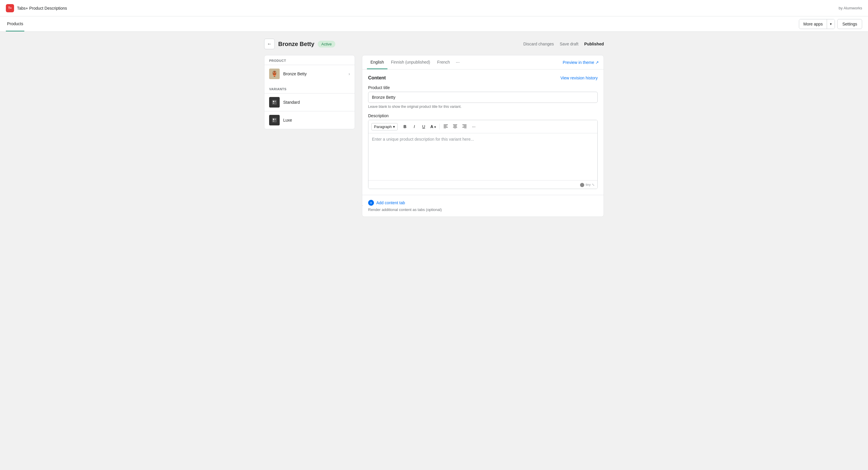 The width and height of the screenshot is (868, 470). I want to click on page-title: Bronze Betty, so click(297, 44).